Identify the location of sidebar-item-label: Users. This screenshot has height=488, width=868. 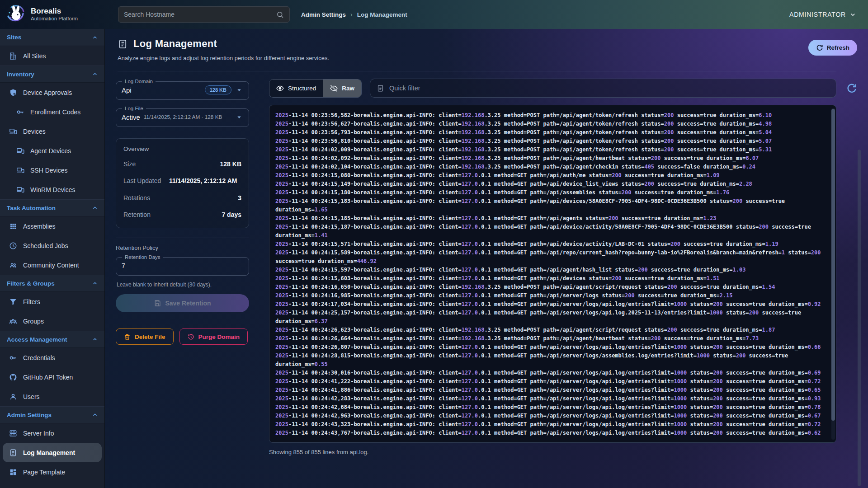
(32, 397).